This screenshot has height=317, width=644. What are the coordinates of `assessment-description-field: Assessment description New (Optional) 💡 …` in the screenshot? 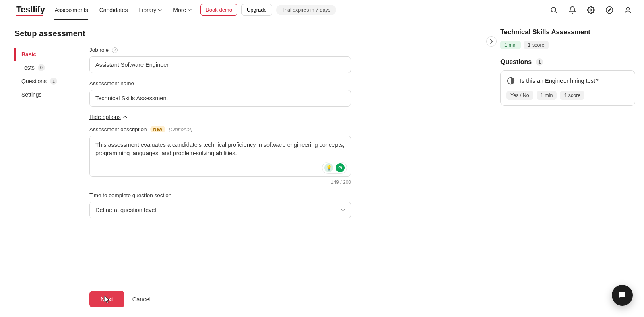 It's located at (220, 155).